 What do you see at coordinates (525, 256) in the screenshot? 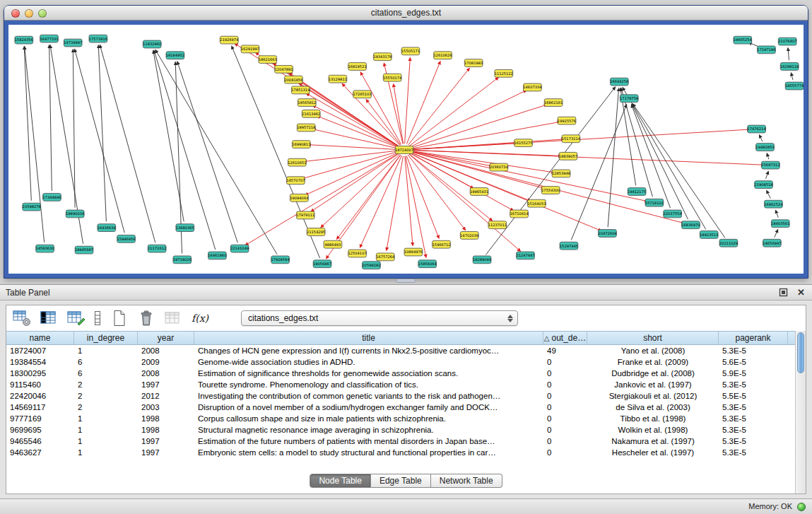
I see `graph-node: 21247447` at bounding box center [525, 256].